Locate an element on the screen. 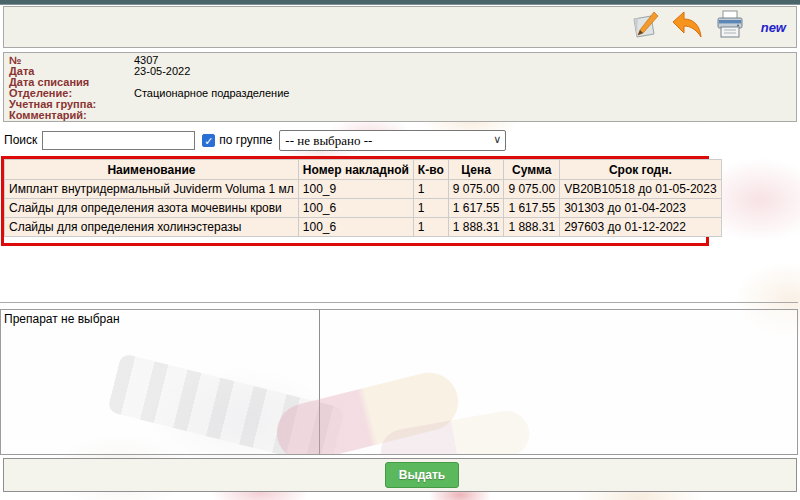 Image resolution: width=800 pixels, height=500 pixels. cell-price: 1 617.55 is located at coordinates (476, 208).